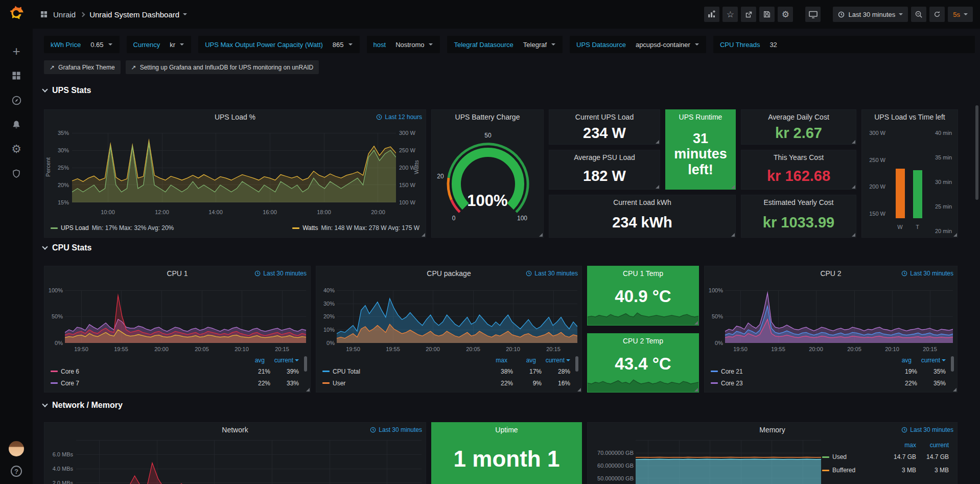 This screenshot has height=484, width=980. I want to click on cycle-view-button, so click(813, 14).